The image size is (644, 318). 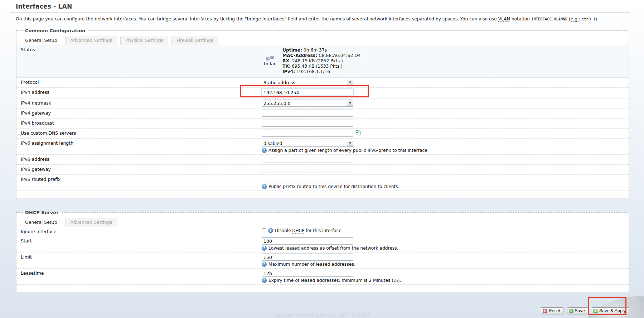 What do you see at coordinates (323, 232) in the screenshot?
I see `ignore-interface-row: Ignore interface ? Disable DHCP for this…` at bounding box center [323, 232].